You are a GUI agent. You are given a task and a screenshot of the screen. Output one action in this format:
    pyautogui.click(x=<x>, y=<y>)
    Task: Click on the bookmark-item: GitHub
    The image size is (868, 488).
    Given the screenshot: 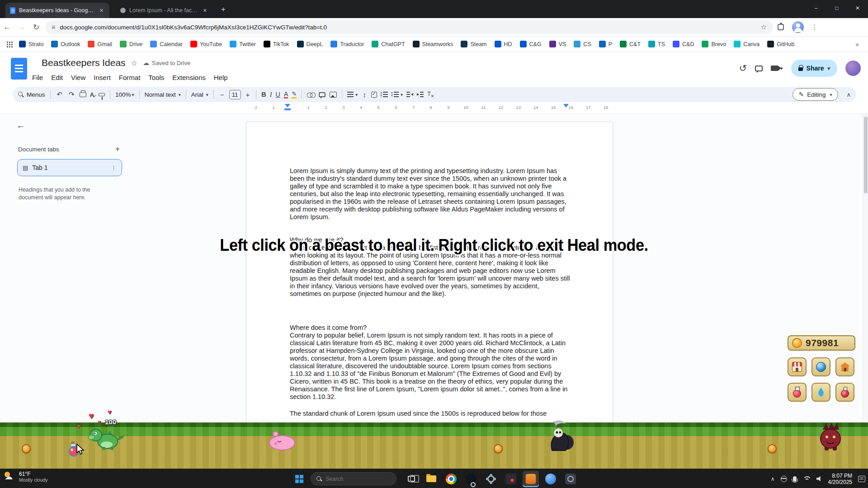 What is the action you would take?
    pyautogui.click(x=781, y=44)
    